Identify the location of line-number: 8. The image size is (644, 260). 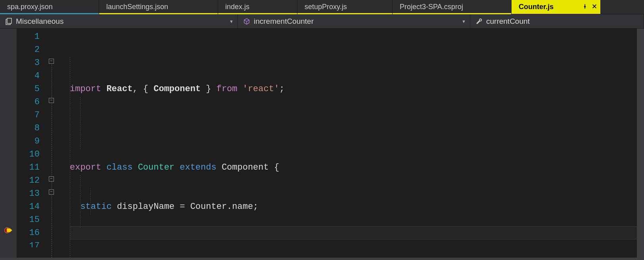
(28, 128).